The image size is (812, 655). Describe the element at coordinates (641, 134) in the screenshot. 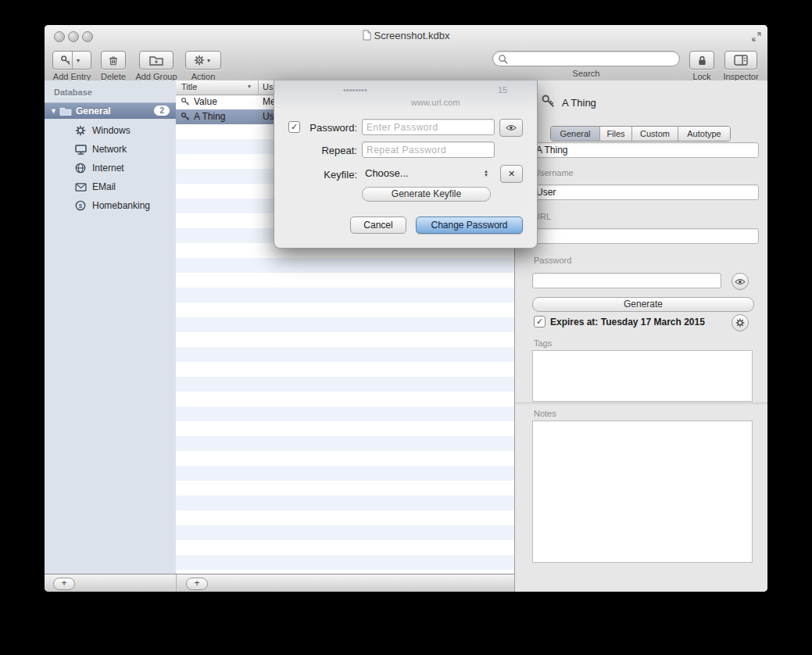

I see `inspector-tabs: General Files Custom Autotype` at that location.